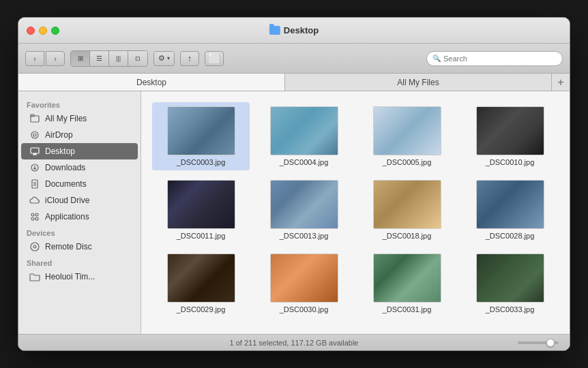 The image size is (588, 368). I want to click on file-item: _DSC0004.jpg, so click(304, 136).